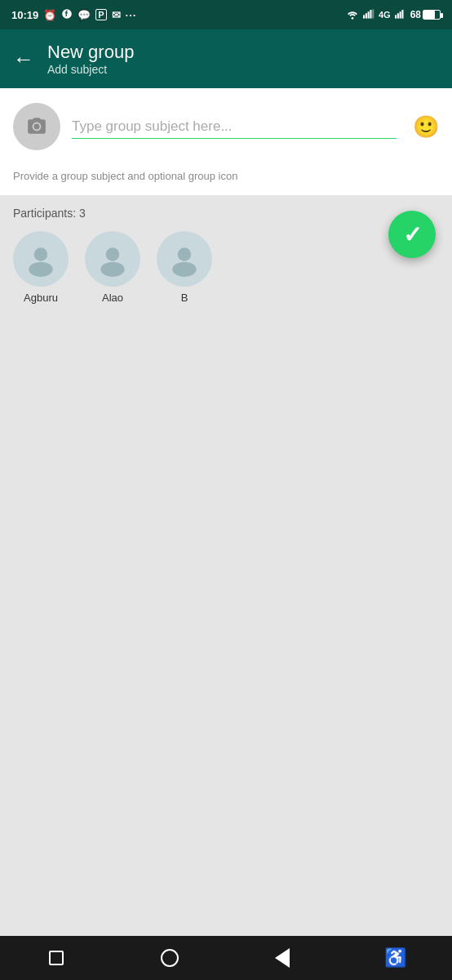  Describe the element at coordinates (41, 297) in the screenshot. I see `participant-name: Agburu` at that location.